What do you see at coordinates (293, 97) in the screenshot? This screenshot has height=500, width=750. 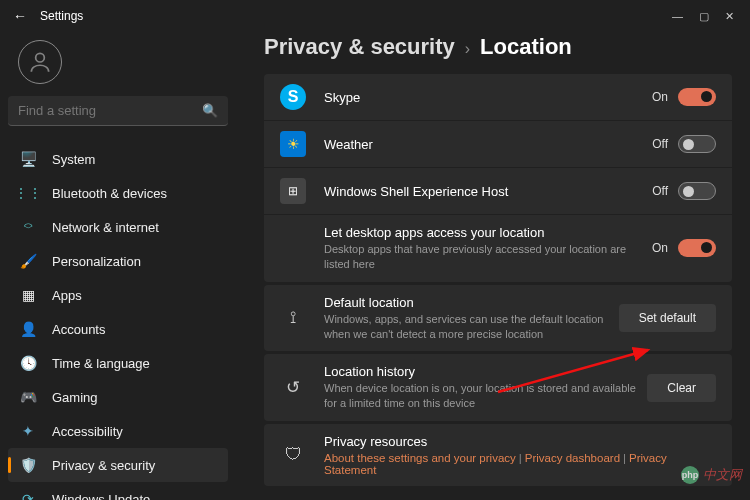 I see `skype-icon: S` at bounding box center [293, 97].